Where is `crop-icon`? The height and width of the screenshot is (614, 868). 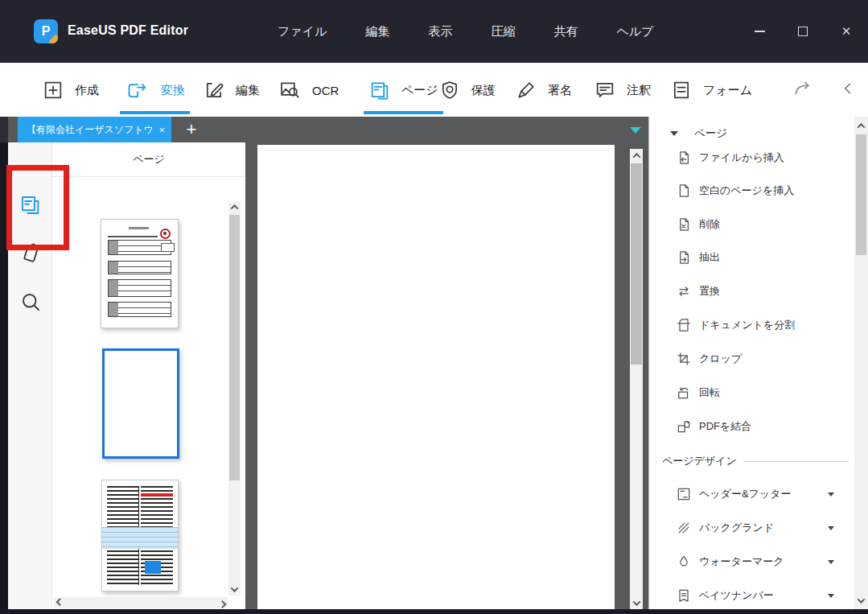 crop-icon is located at coordinates (684, 359).